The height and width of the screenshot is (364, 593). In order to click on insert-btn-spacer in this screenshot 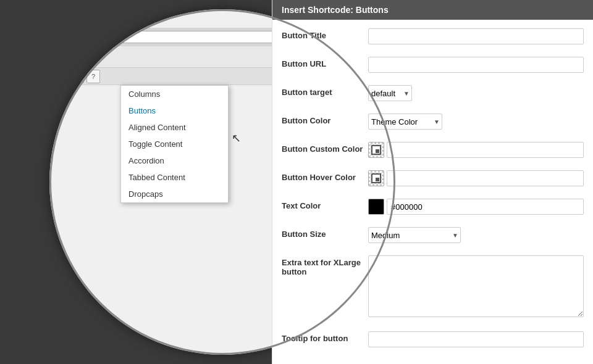, I will do `click(325, 361)`.